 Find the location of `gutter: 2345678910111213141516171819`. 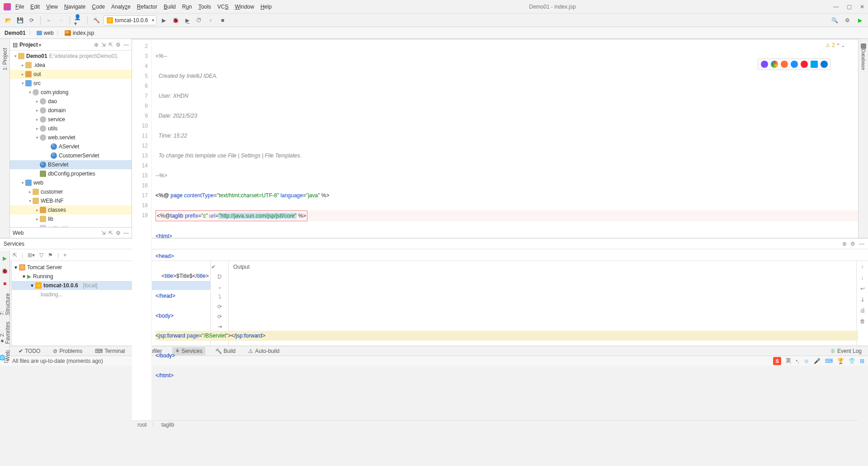

gutter: 2345678910111213141516171819 is located at coordinates (142, 230).